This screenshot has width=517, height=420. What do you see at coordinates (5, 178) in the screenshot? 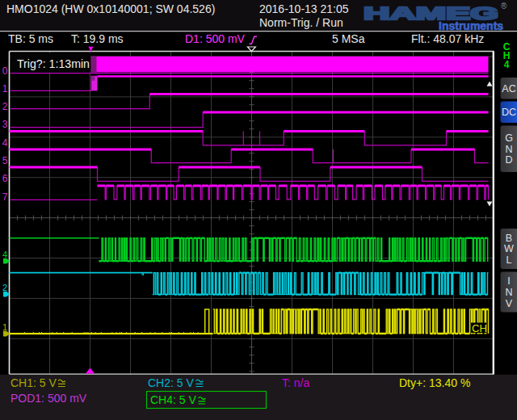
I see `svg-text: 6` at bounding box center [5, 178].